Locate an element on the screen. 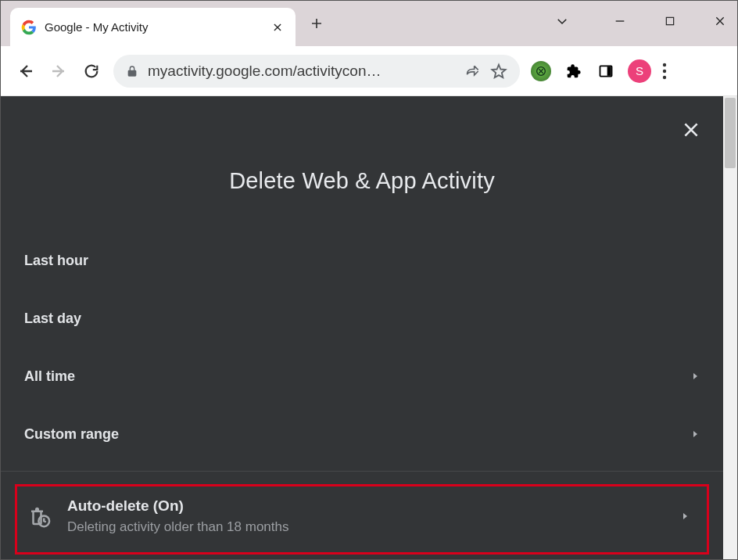  auto-delete-title: Auto-delete (On) is located at coordinates (178, 506).